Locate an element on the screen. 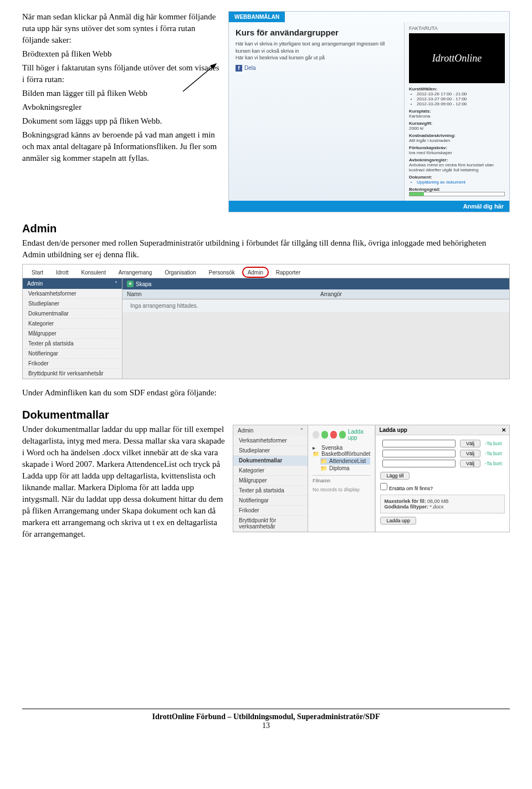  col-arrangor: Arrangör is located at coordinates (412, 294).